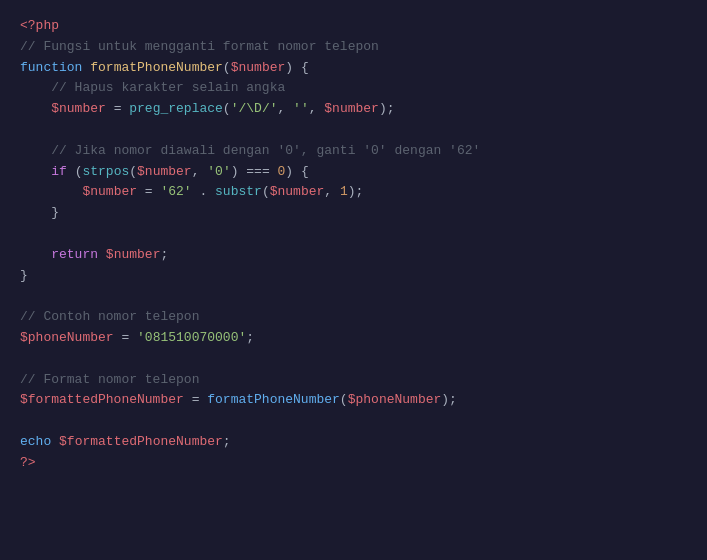 This screenshot has height=560, width=707. Describe the element at coordinates (354, 256) in the screenshot. I see `line-12: return $number;` at that location.